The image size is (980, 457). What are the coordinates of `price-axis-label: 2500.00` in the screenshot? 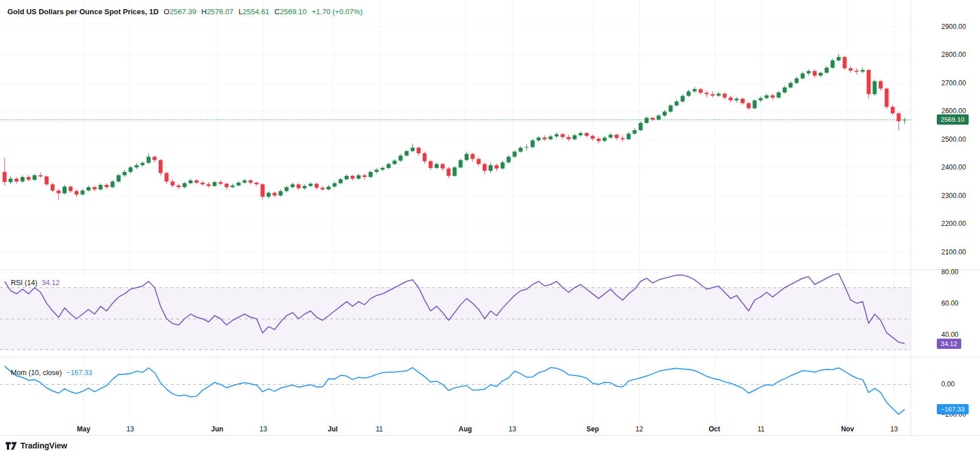 It's located at (953, 139).